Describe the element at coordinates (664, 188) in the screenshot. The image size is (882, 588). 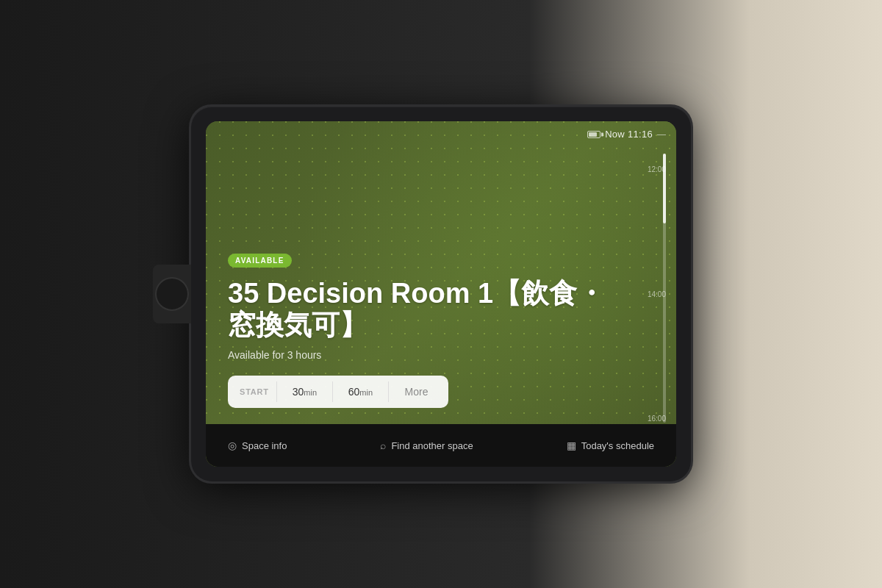
I see `timeline-current-indicator` at that location.